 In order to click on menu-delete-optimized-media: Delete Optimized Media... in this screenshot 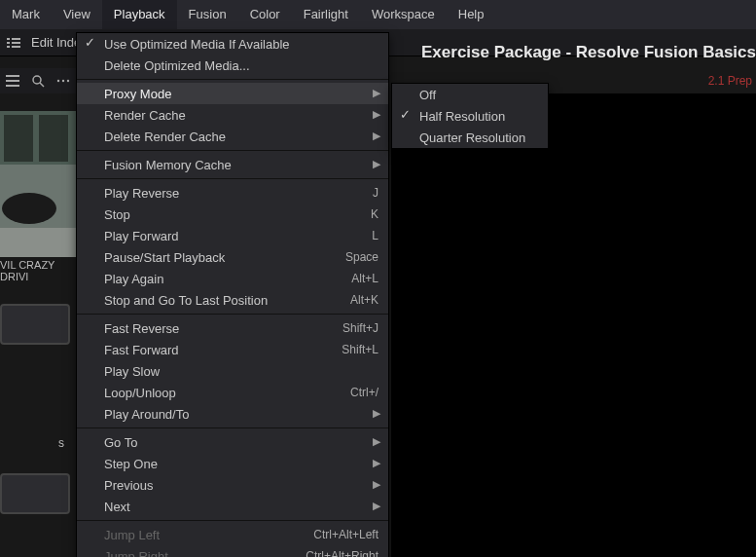, I will do `click(233, 65)`.